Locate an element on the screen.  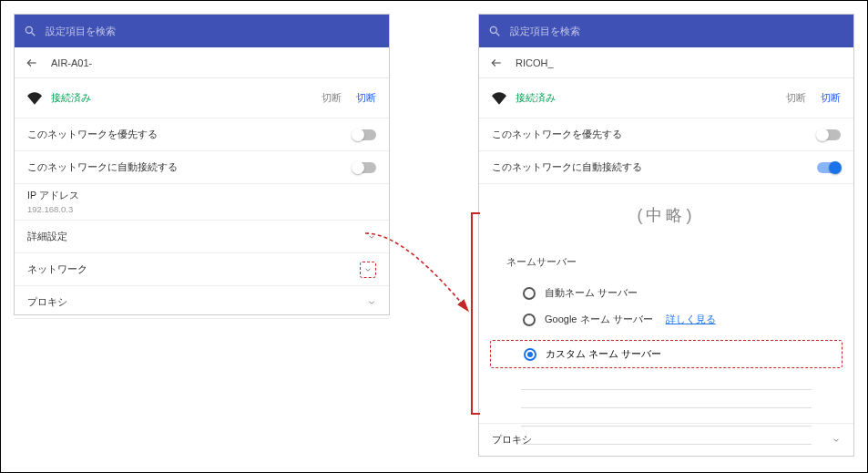
radio-icon-selected is located at coordinates (530, 355).